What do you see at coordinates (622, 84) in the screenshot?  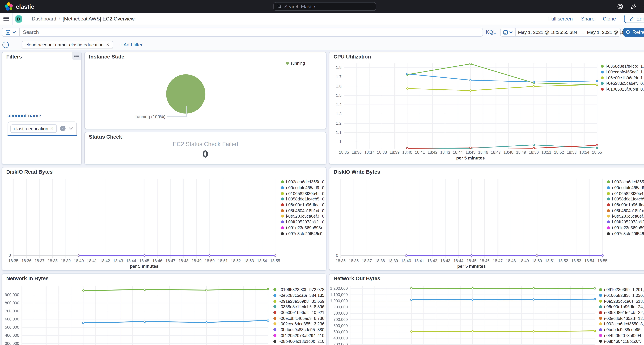 I see `legend-series-name: i-0e5283c5ca6ef3c8c` at bounding box center [622, 84].